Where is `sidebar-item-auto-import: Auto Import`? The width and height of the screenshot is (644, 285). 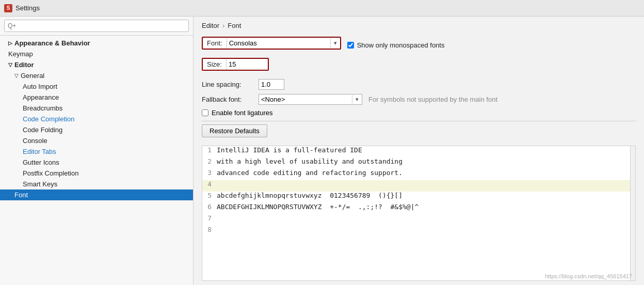
sidebar-item-auto-import: Auto Import is located at coordinates (96, 87).